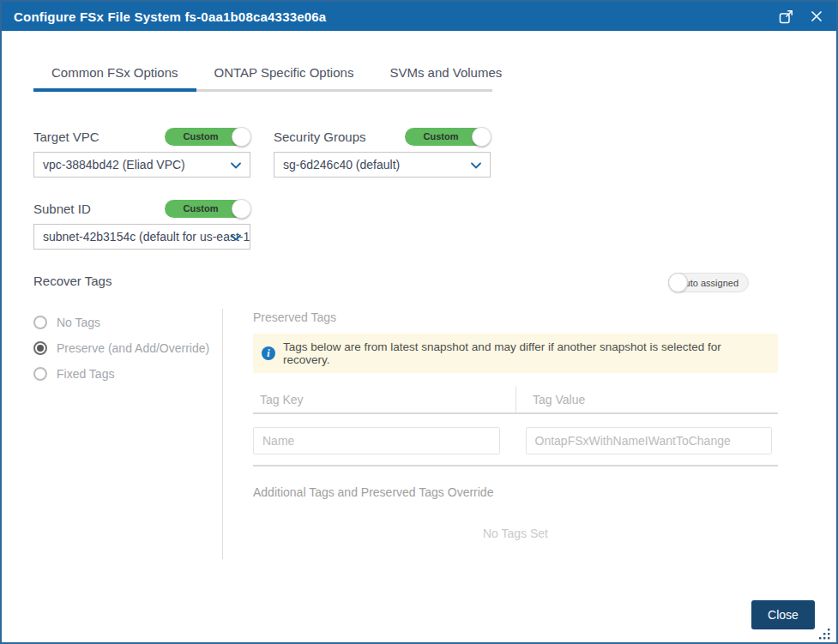  I want to click on close-icon, so click(817, 16).